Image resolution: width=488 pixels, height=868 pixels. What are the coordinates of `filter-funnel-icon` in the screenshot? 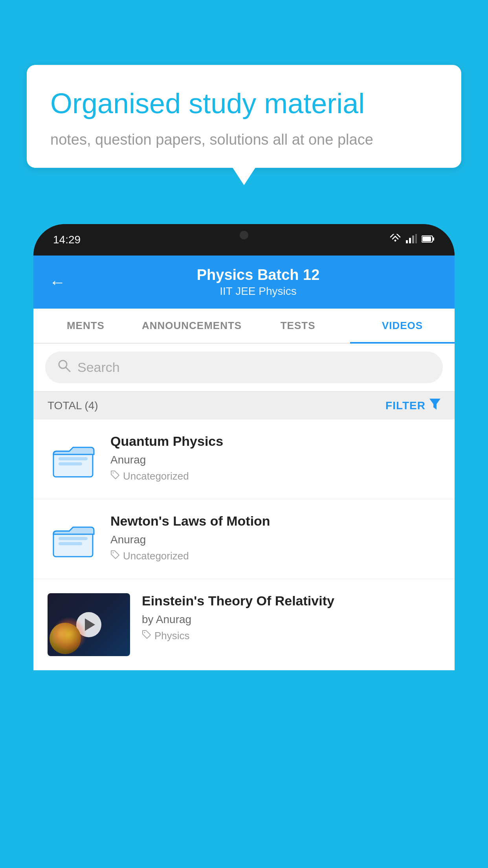 It's located at (435, 406).